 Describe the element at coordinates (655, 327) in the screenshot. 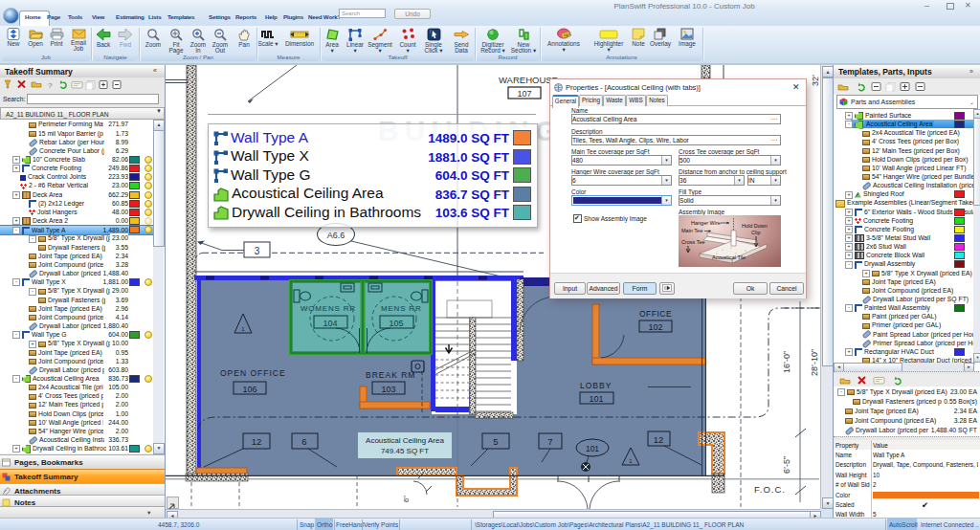

I see `svg-text: 102` at that location.